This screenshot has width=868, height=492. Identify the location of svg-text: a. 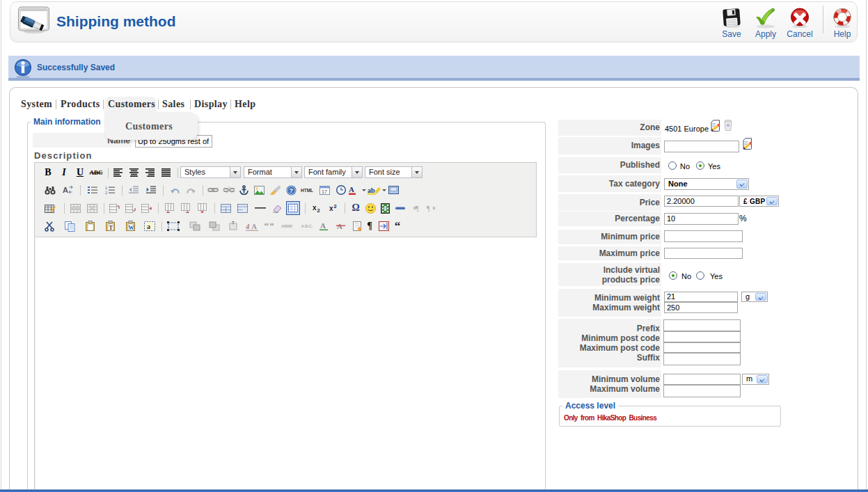
(149, 227).